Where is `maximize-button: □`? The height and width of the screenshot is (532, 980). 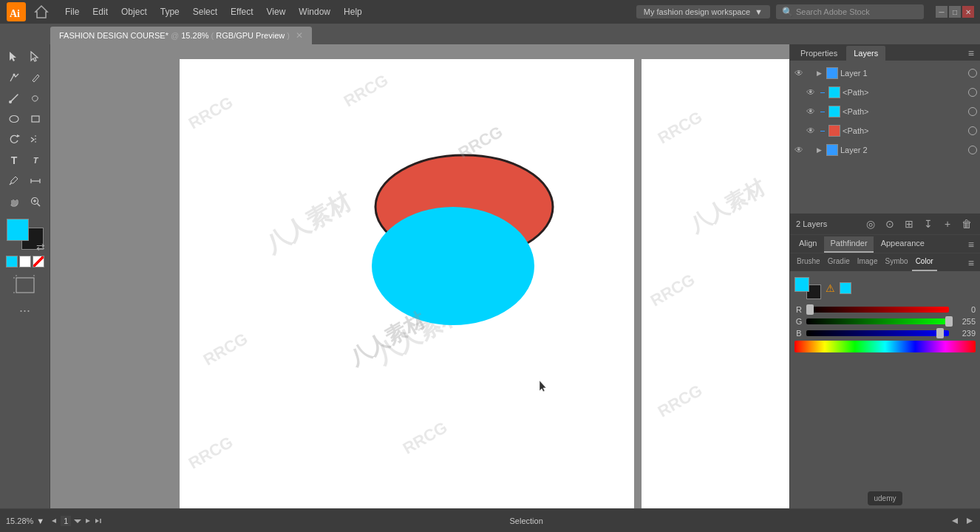 maximize-button: □ is located at coordinates (955, 12).